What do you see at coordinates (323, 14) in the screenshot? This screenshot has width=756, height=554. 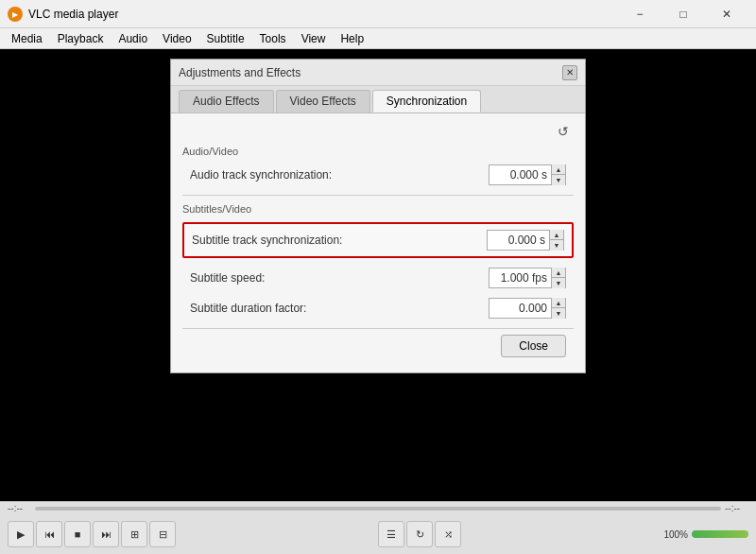 I see `window-title: VLC media player` at bounding box center [323, 14].